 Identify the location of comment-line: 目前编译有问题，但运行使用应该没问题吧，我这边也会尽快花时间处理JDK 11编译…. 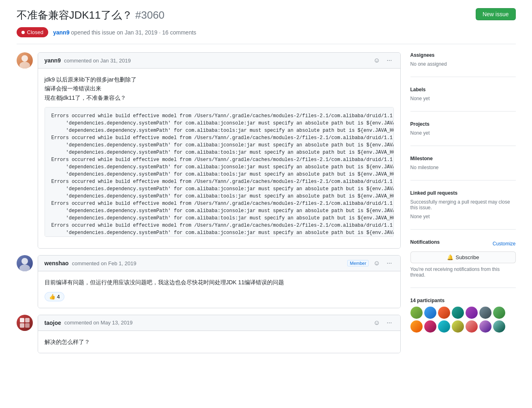
(219, 282).